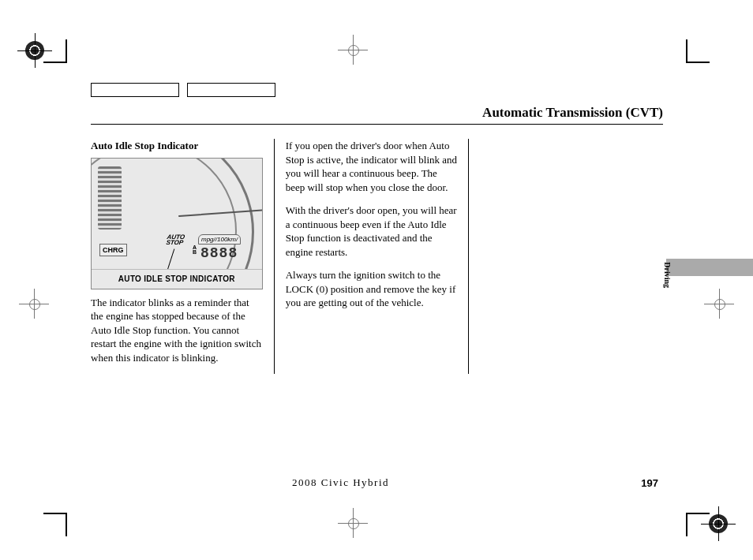 This screenshot has width=753, height=560. Describe the element at coordinates (710, 267) in the screenshot. I see `section-tab` at that location.